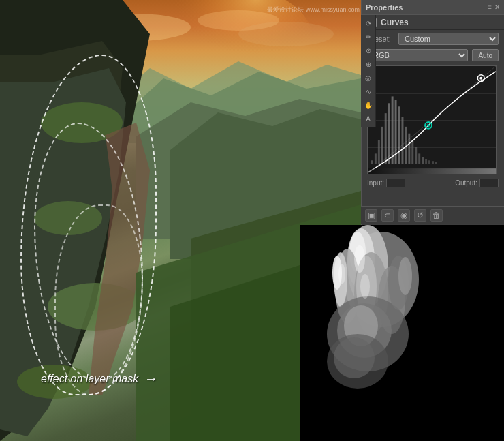 The height and width of the screenshot is (441, 504). What do you see at coordinates (437, 215) in the screenshot?
I see `delete-button: 🗑` at bounding box center [437, 215].